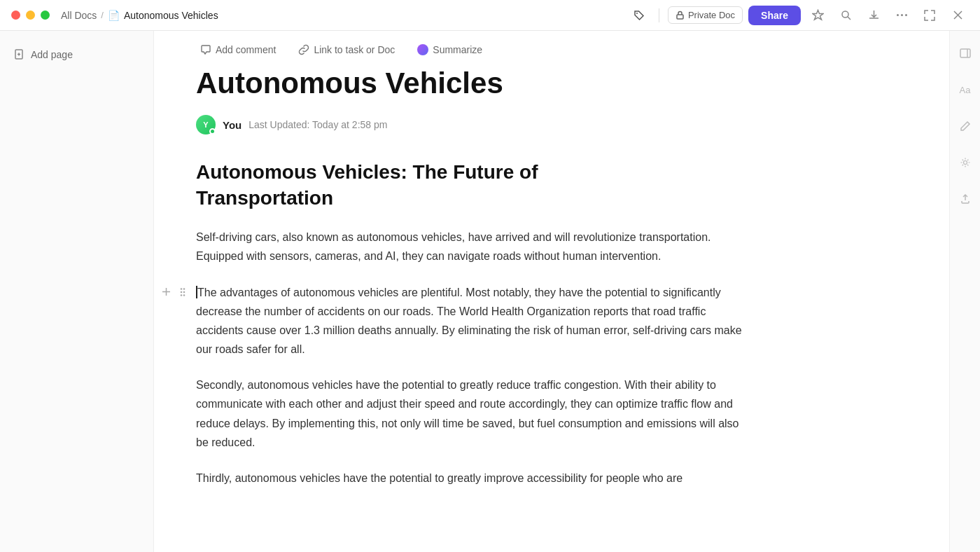  I want to click on doc-title: Autonomous Vehicles, so click(469, 83).